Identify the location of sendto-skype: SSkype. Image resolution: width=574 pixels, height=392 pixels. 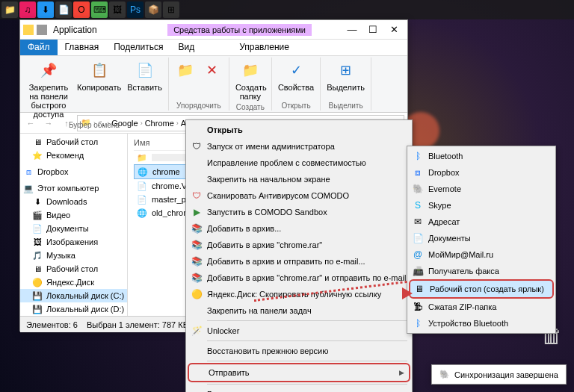
(481, 205).